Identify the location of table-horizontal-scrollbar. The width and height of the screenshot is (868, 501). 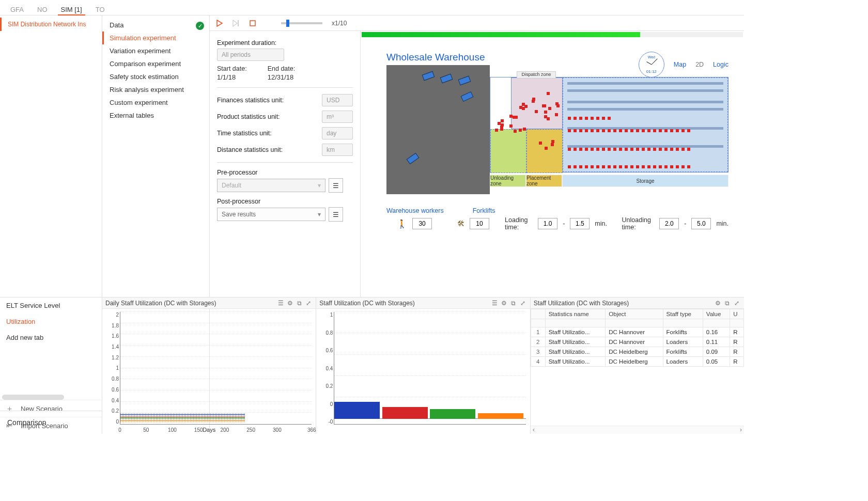
(638, 430).